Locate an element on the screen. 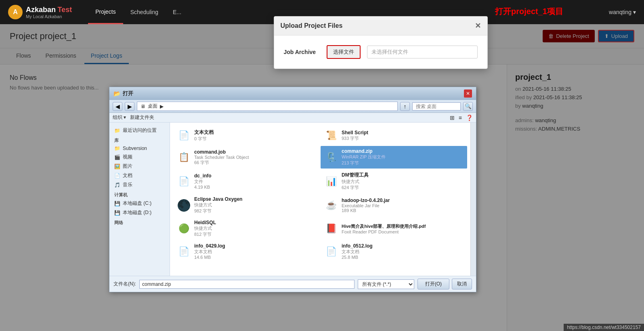  command-zip-icon: 🗜️ is located at coordinates (331, 157).